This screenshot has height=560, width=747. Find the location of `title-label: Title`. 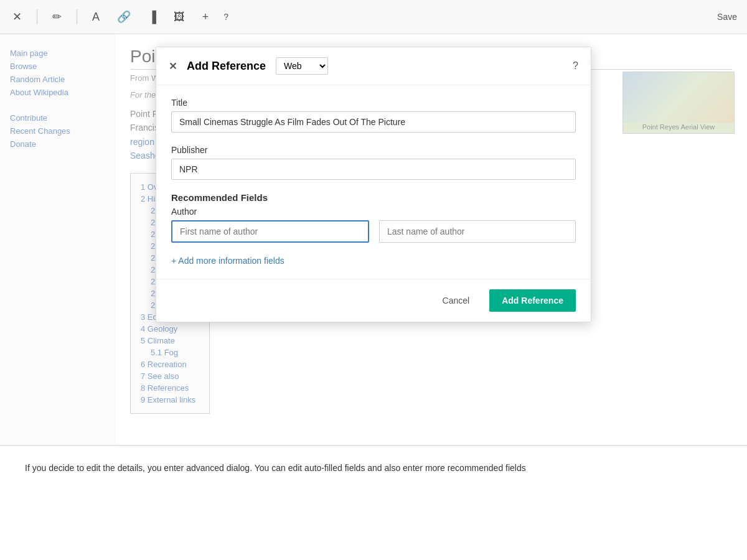

title-label: Title is located at coordinates (374, 103).